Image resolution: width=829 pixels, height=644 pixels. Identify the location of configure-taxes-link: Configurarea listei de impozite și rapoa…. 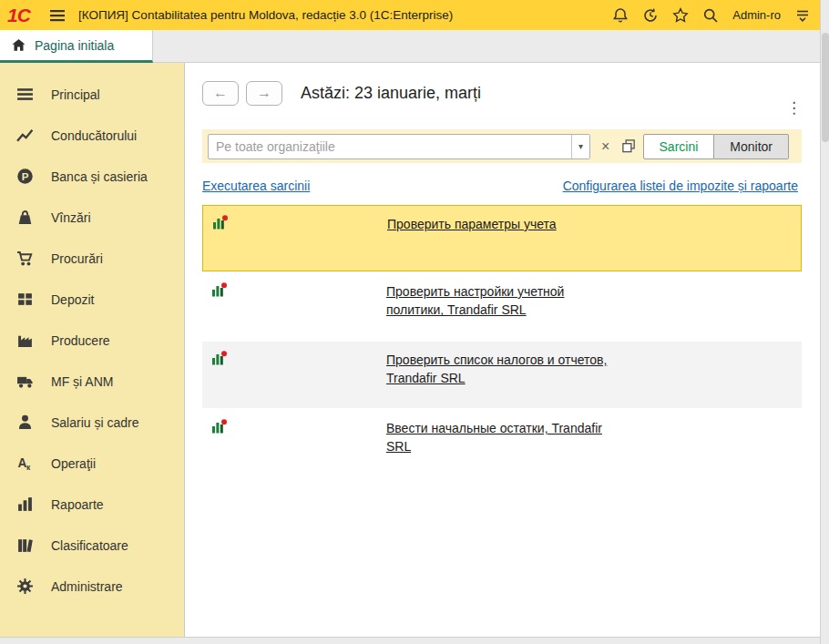
(681, 186).